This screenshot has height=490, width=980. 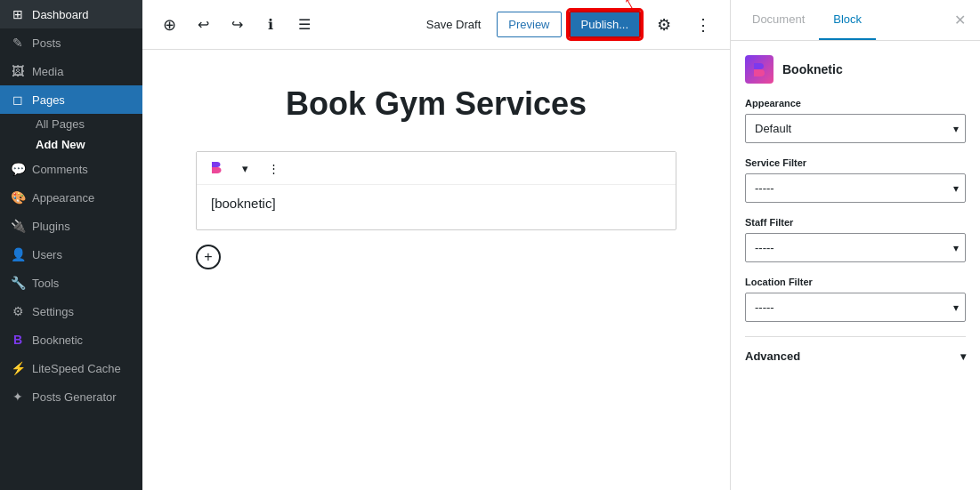 What do you see at coordinates (71, 43) in the screenshot?
I see `sidebar-item-posts: ✎ Posts` at bounding box center [71, 43].